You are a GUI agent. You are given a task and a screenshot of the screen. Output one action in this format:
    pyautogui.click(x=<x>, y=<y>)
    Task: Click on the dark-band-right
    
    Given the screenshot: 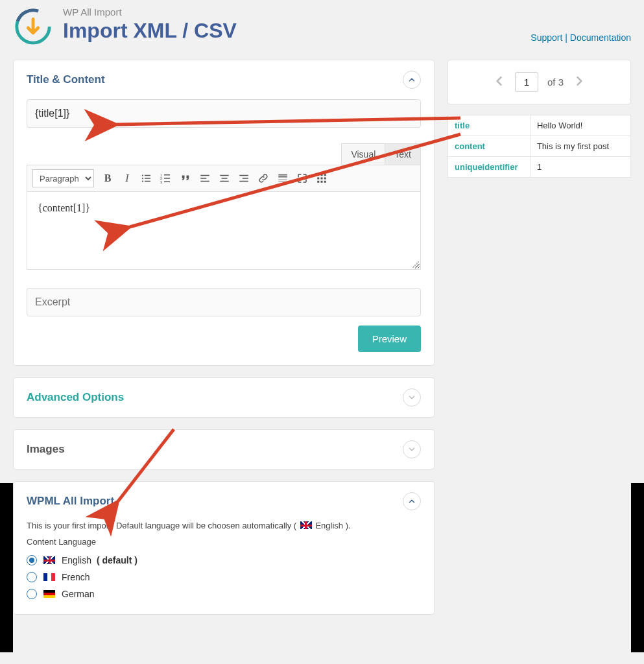 What is the action you would take?
    pyautogui.click(x=638, y=568)
    